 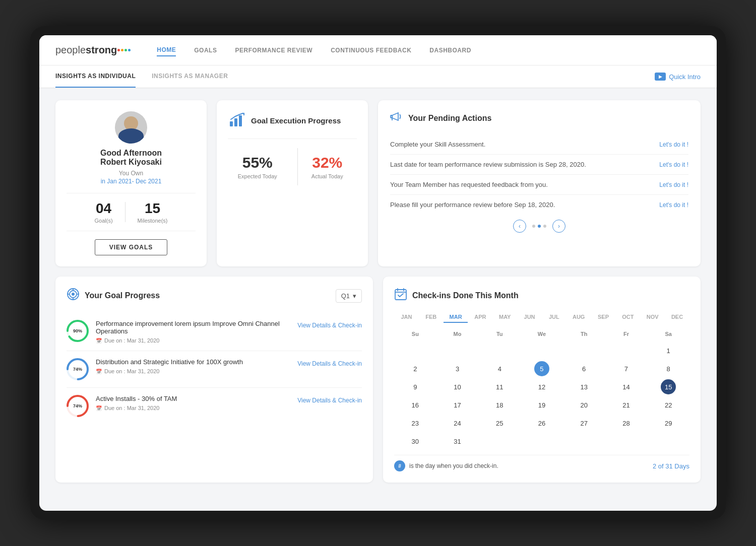 I want to click on month-aug: AUG, so click(x=579, y=317).